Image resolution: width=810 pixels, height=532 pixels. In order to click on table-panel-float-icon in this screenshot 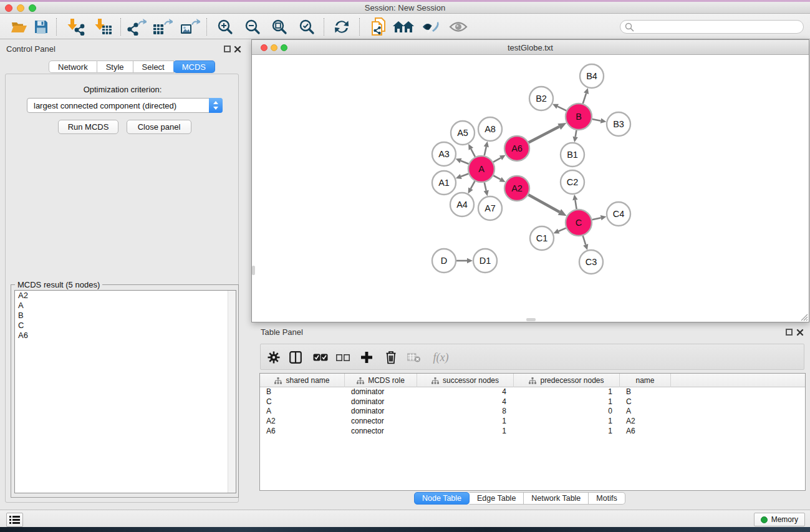, I will do `click(789, 332)`.